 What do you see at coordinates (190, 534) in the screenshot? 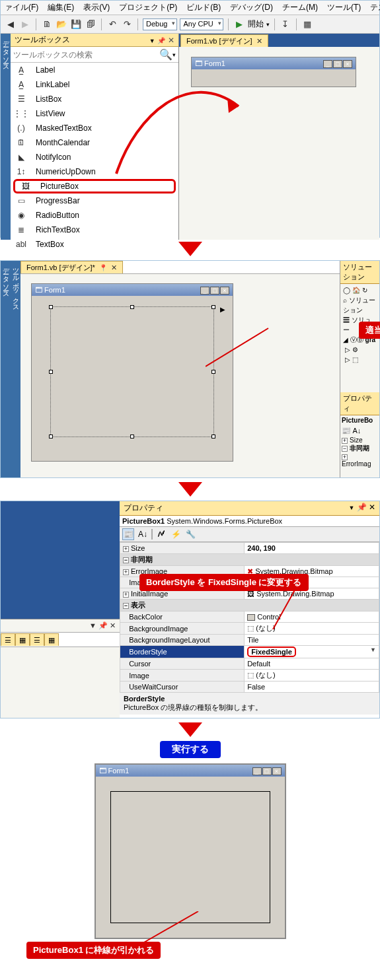
I see `wrench-icon: 🔧` at bounding box center [190, 534].